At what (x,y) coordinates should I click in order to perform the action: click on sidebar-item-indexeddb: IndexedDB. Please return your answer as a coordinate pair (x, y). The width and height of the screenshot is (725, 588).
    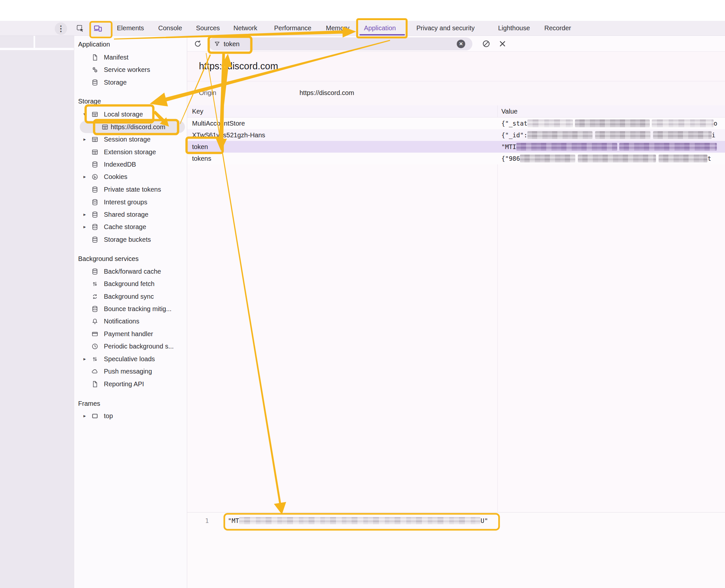
    Looking at the image, I should click on (131, 164).